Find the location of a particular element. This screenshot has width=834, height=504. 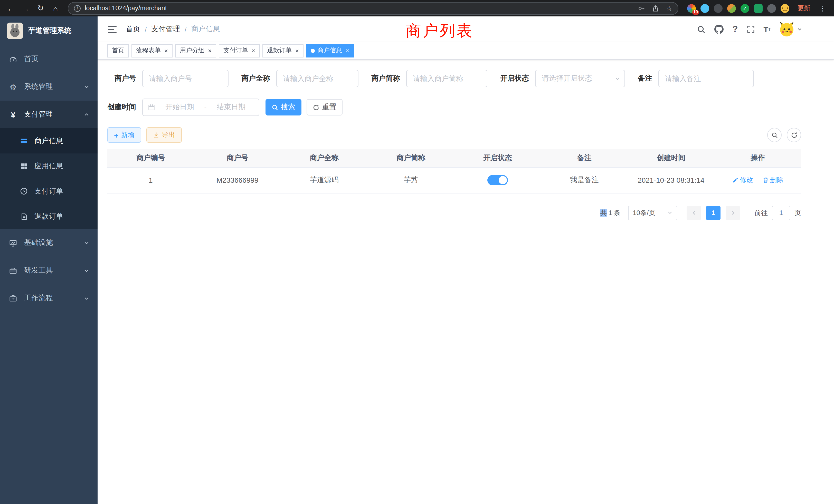

total-count: 1 is located at coordinates (611, 212).